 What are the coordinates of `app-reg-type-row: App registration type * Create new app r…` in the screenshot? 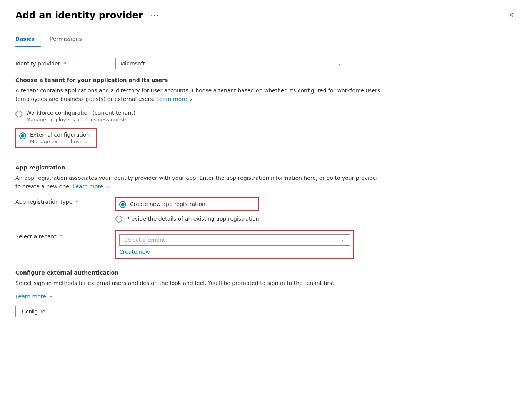 It's located at (266, 210).